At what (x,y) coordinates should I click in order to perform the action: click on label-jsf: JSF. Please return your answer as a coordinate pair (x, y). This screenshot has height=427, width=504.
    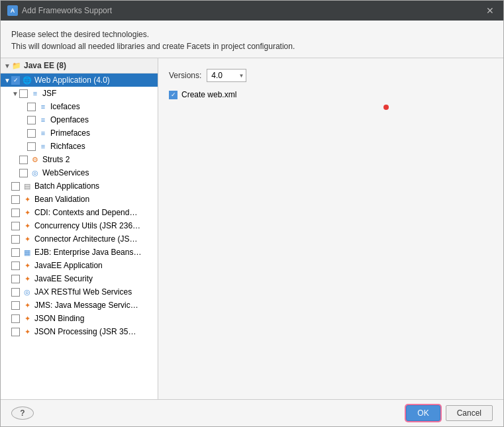
    Looking at the image, I should click on (49, 93).